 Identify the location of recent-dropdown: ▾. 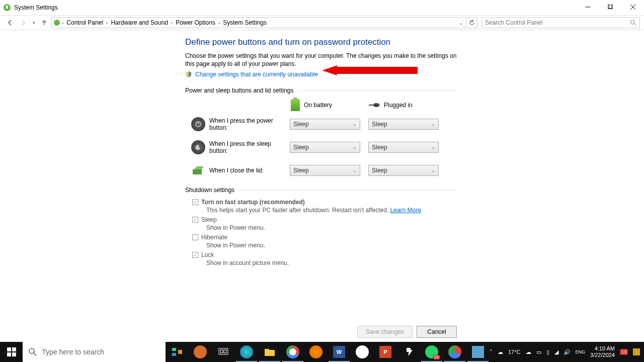
(34, 23).